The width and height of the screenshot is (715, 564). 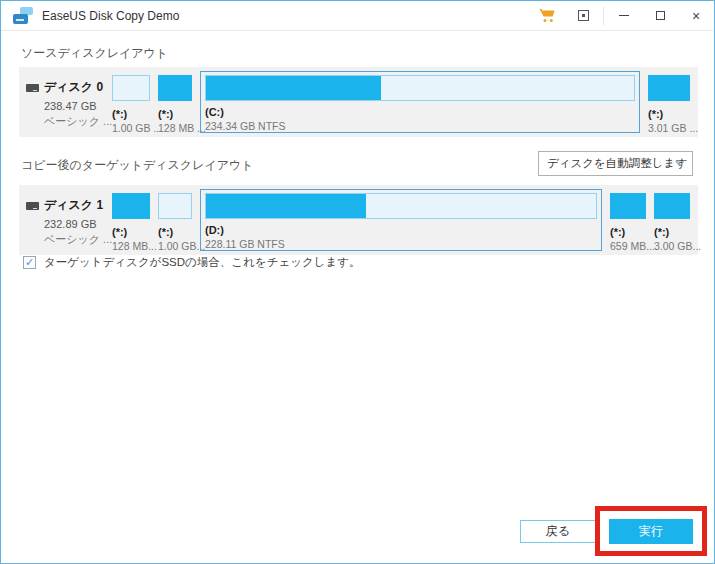 I want to click on cart-icon, so click(x=548, y=16).